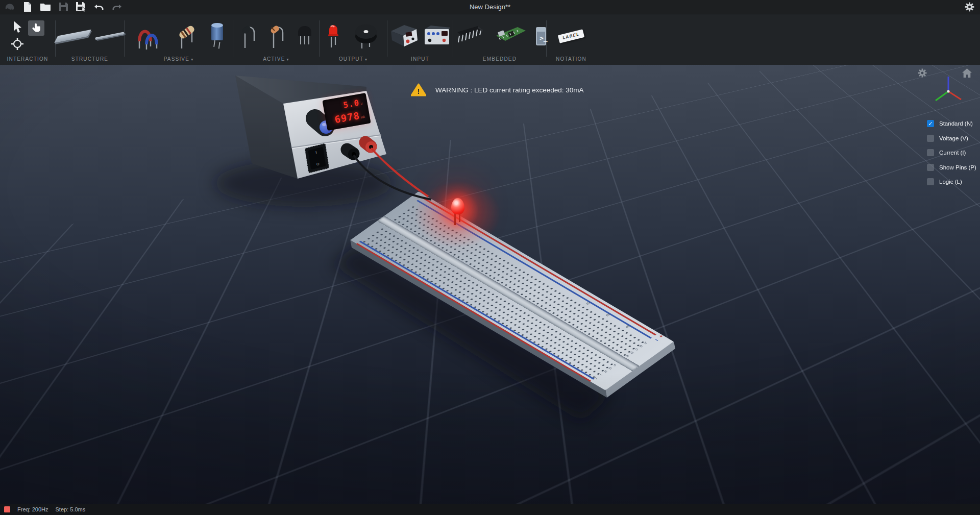  What do you see at coordinates (353, 40) in the screenshot?
I see `toolbar-group-output: OUTPUT▾` at bounding box center [353, 40].